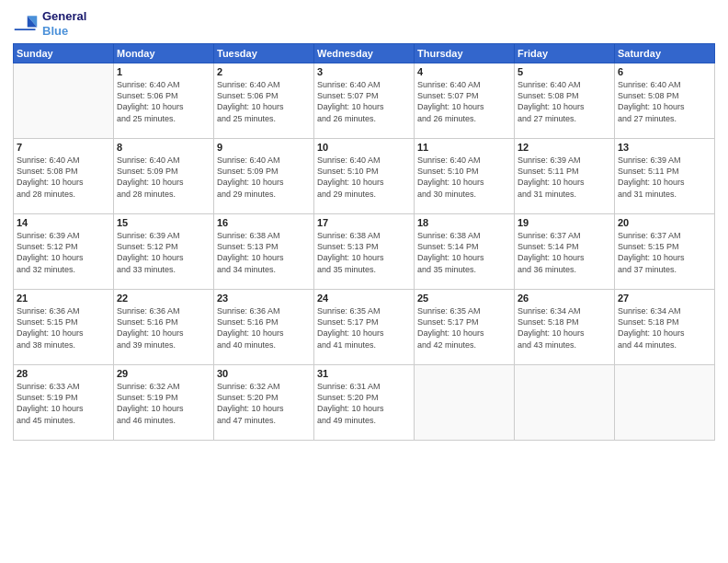  Describe the element at coordinates (265, 177) in the screenshot. I see `calendar-cell: 9Sunrise: 6:40 AM Sunset: 5:09 PM Daylig…` at that location.